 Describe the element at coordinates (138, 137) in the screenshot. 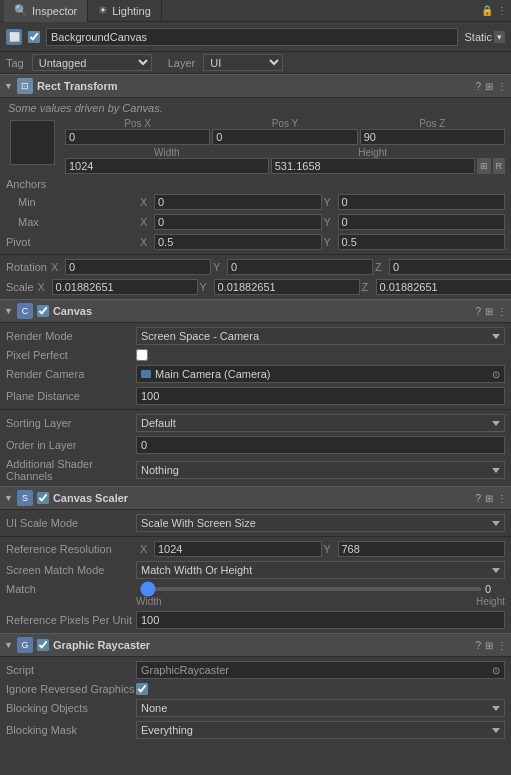

I see `pos-x-input` at that location.